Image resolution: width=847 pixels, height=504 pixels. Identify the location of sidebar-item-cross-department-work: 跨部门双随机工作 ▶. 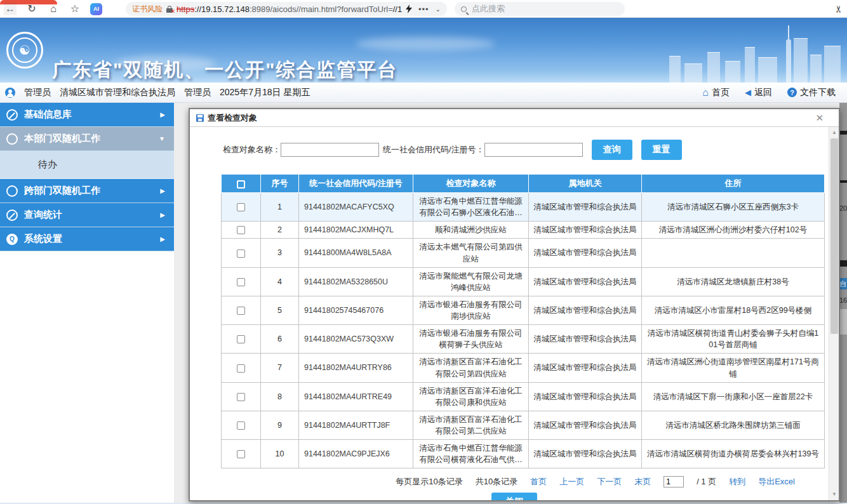
(87, 191).